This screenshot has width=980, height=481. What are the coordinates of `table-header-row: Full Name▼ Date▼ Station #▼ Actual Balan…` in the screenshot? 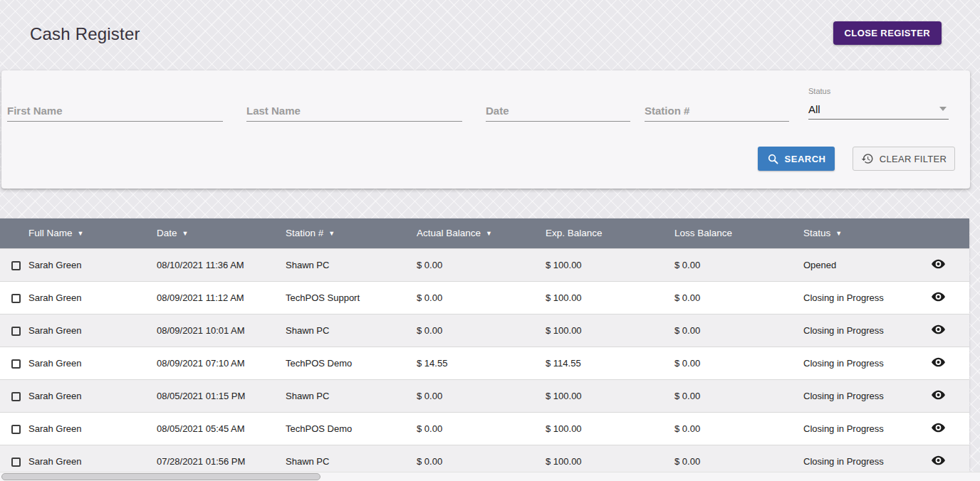 It's located at (484, 233).